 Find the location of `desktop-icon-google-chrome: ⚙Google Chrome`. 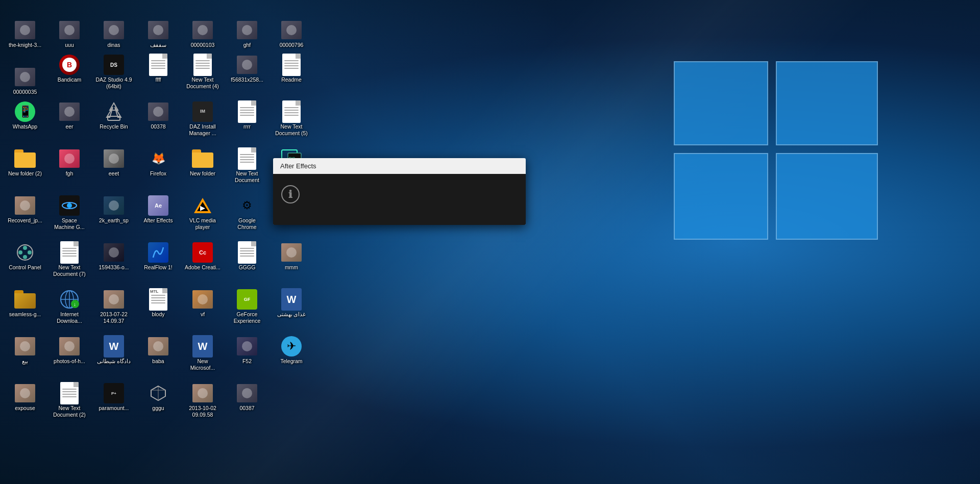

desktop-icon-google-chrome: ⚙Google Chrome is located at coordinates (247, 215).